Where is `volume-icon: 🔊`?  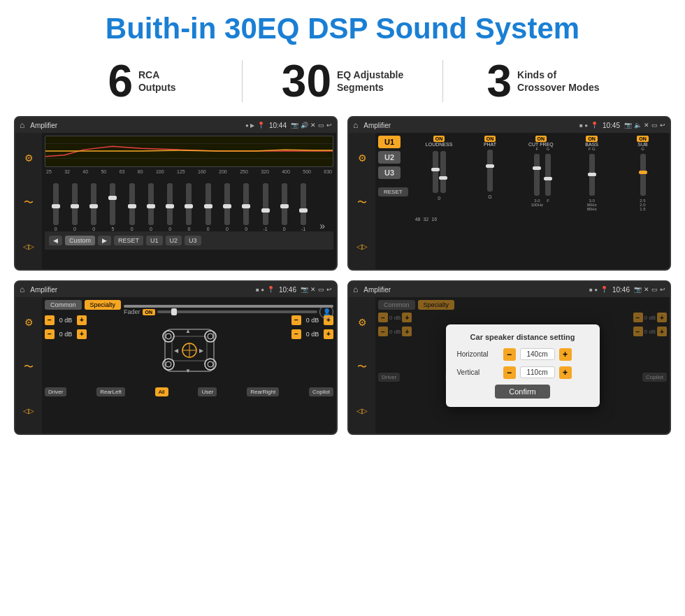 volume-icon: 🔊 is located at coordinates (305, 125).